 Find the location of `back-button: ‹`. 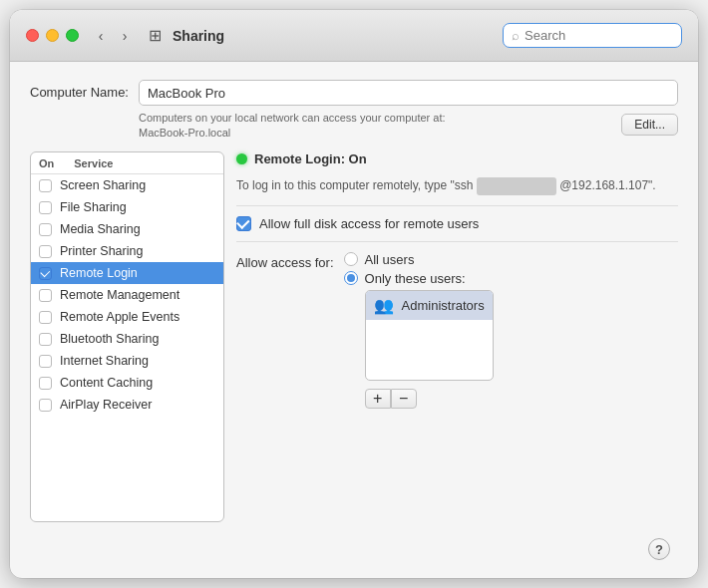

back-button: ‹ is located at coordinates (101, 36).